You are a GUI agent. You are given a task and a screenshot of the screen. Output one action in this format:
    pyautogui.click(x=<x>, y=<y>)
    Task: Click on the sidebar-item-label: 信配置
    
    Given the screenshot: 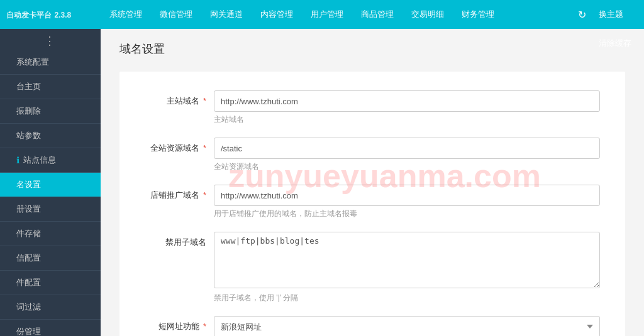 What is the action you would take?
    pyautogui.click(x=29, y=257)
    